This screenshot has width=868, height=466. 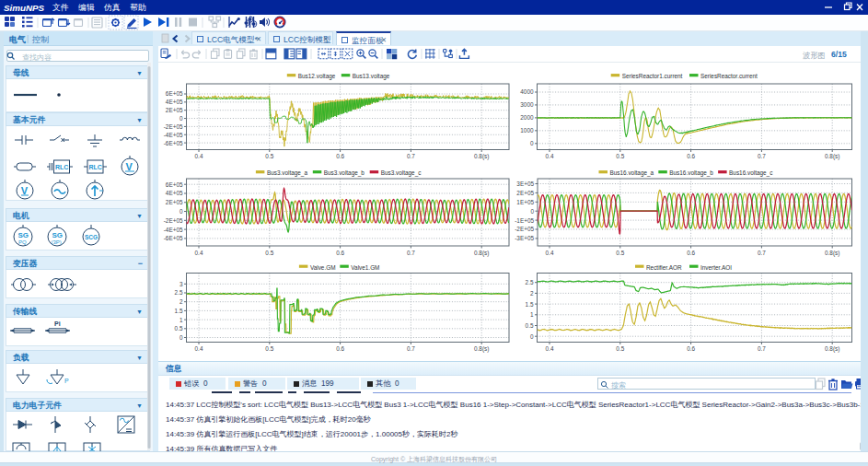 I want to click on svg-text: P, so click(x=66, y=381).